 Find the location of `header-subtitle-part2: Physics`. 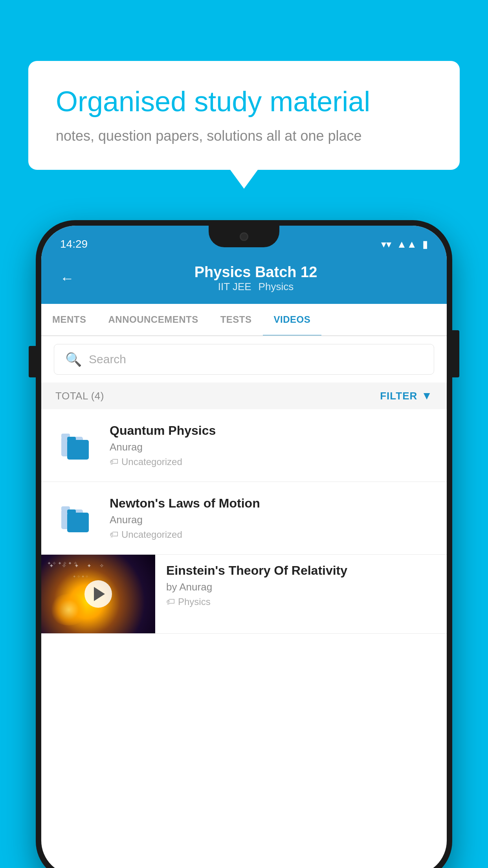

header-subtitle-part2: Physics is located at coordinates (276, 287).